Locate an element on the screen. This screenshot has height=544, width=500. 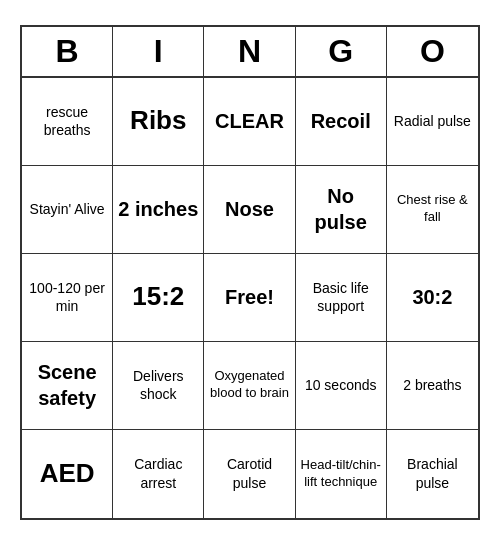
cell-text: Brachial pulse is located at coordinates (432, 473).